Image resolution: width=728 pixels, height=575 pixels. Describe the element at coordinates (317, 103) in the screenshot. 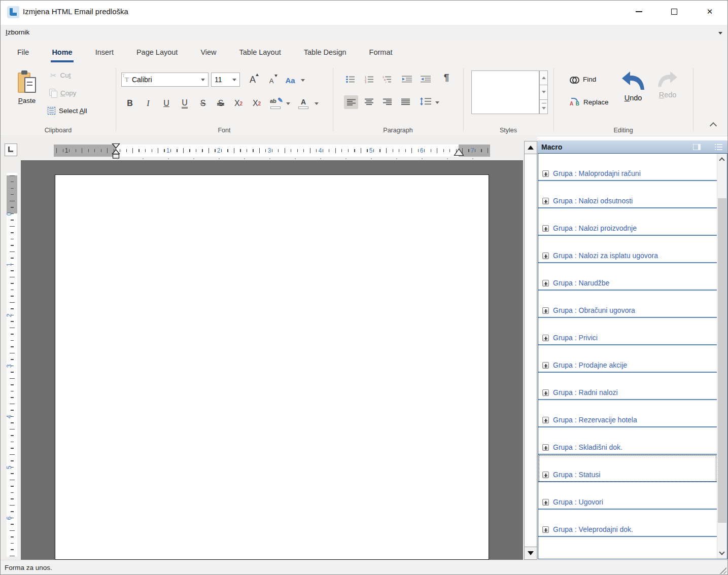

I see `font-color-dropdown-icon` at that location.